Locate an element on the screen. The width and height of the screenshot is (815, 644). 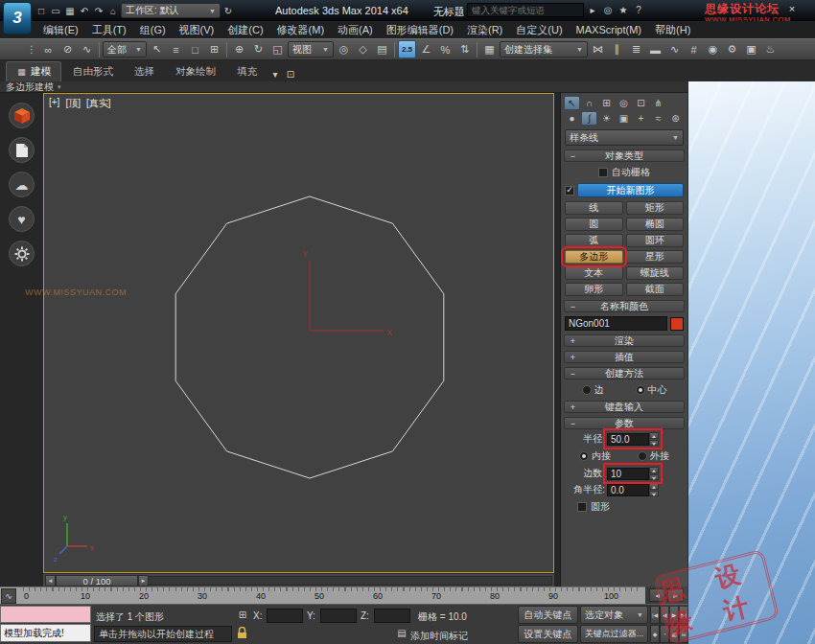
menu-rendering: 渲染(R) is located at coordinates (485, 31).